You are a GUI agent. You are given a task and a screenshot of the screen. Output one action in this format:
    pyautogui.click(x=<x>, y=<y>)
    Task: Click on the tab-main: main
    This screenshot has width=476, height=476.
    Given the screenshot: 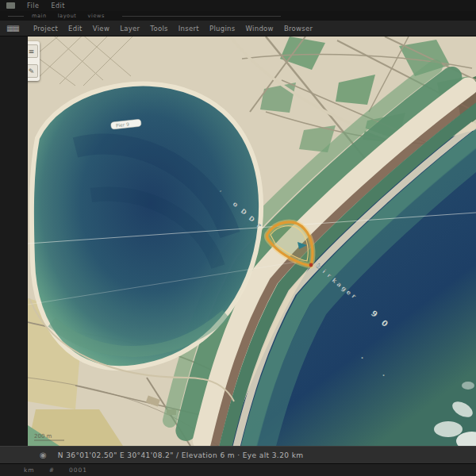 What is the action you would take?
    pyautogui.click(x=40, y=16)
    